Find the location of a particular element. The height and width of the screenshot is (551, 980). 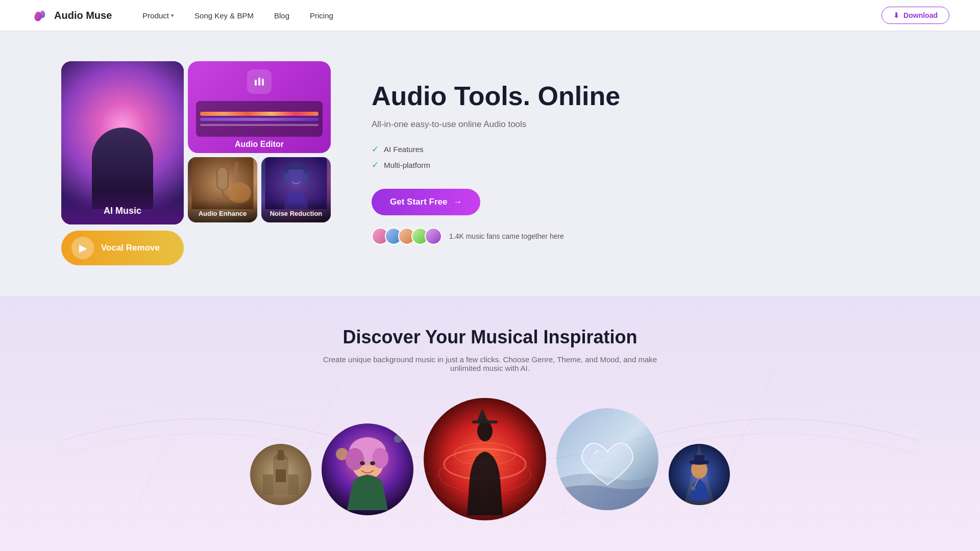

main-nav: Product ▾ Song Key & BPM Blog Pricing is located at coordinates (238, 15).